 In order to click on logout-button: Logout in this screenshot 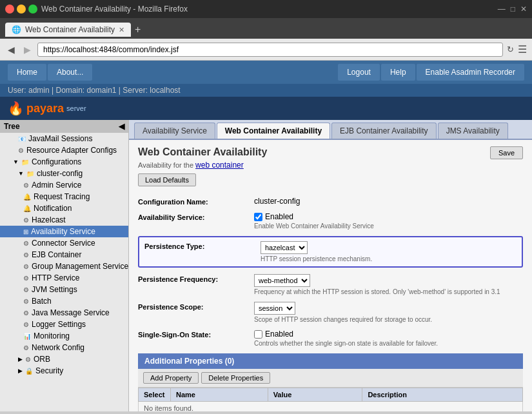, I will do `click(359, 72)`.